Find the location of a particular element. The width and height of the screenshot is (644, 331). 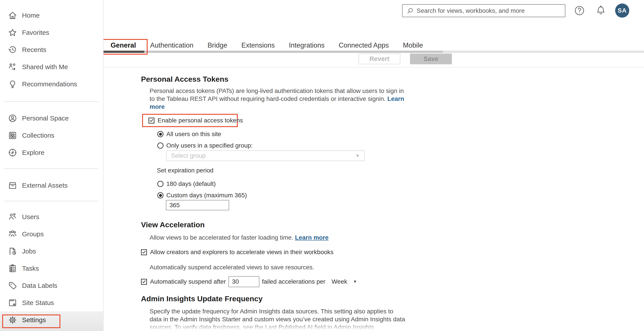

sidebar-item-label: Groups is located at coordinates (33, 234).